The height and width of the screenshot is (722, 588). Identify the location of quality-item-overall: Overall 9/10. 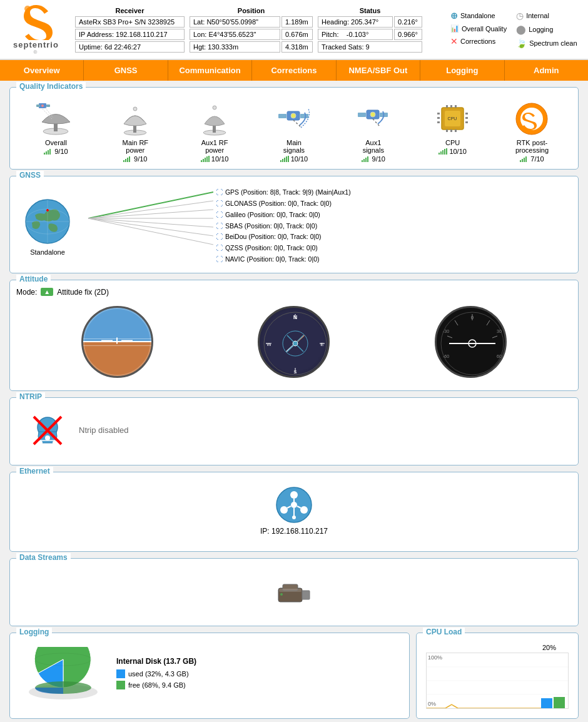
(56, 128).